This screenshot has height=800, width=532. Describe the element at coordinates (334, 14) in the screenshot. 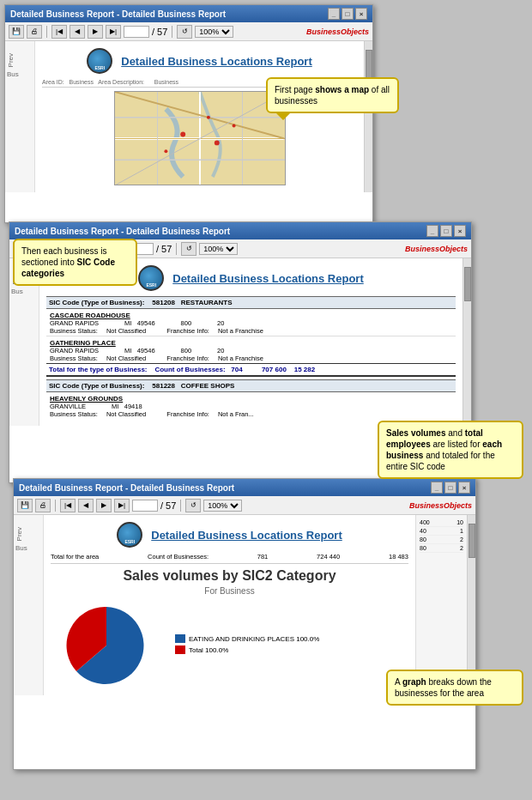

I see `minimize-btn: _` at that location.